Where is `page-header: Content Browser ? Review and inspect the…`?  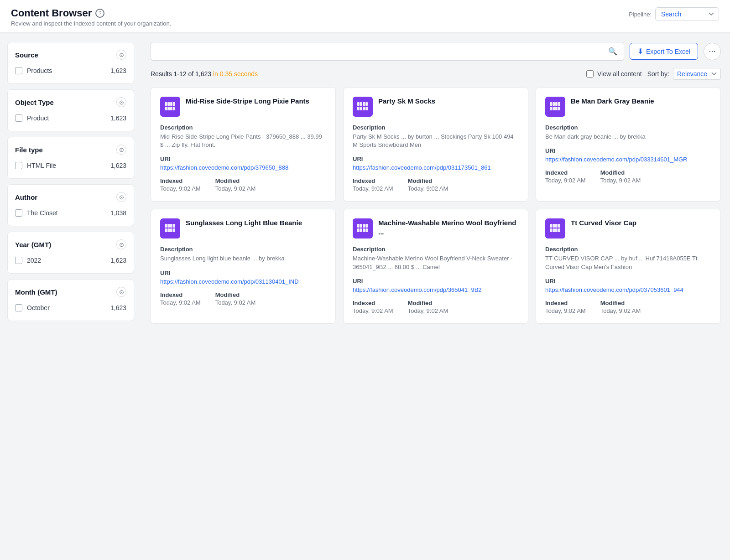 page-header: Content Browser ? Review and inspect the… is located at coordinates (365, 16).